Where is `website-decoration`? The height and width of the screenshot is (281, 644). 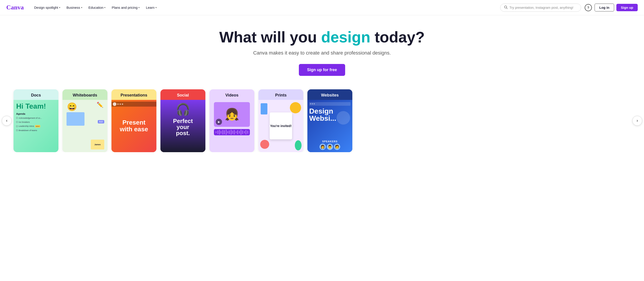 website-decoration is located at coordinates (343, 118).